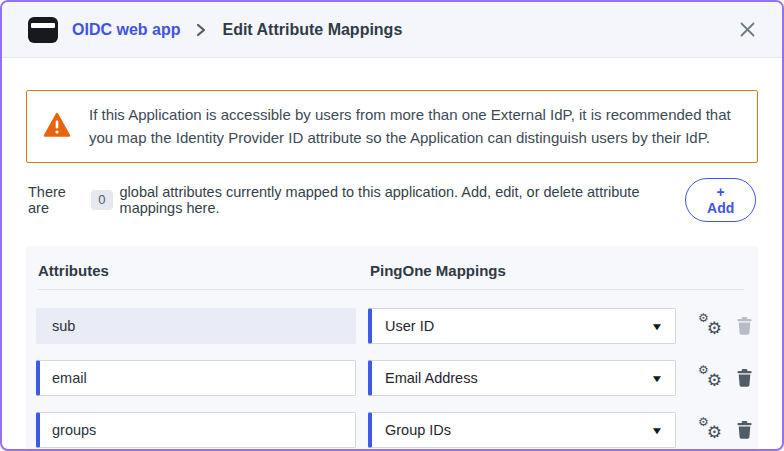 The image size is (784, 451). What do you see at coordinates (57, 127) in the screenshot?
I see `warning-triangle-icon` at bounding box center [57, 127].